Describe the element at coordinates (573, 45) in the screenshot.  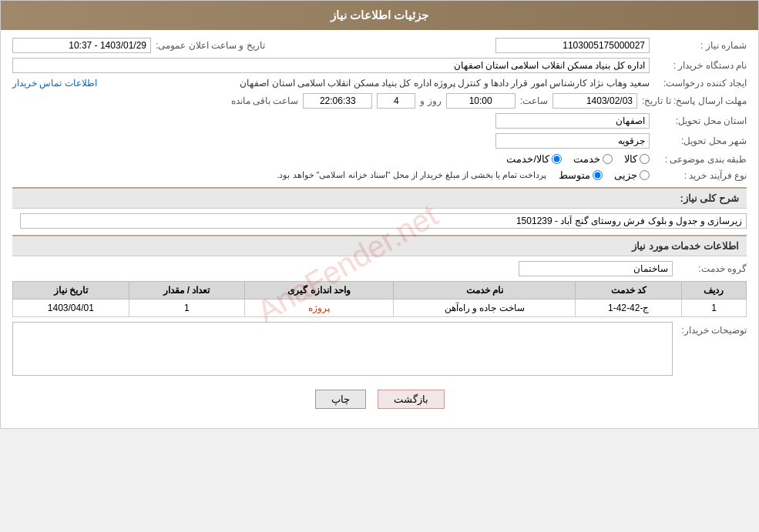
I see `request-number-input` at that location.